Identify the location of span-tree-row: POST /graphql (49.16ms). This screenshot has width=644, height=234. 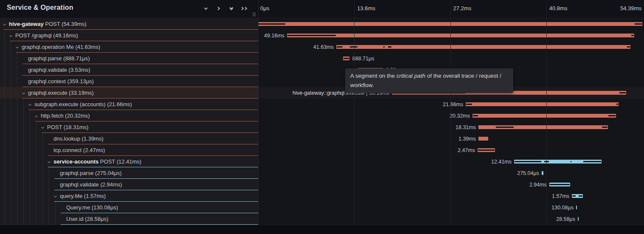
(129, 36).